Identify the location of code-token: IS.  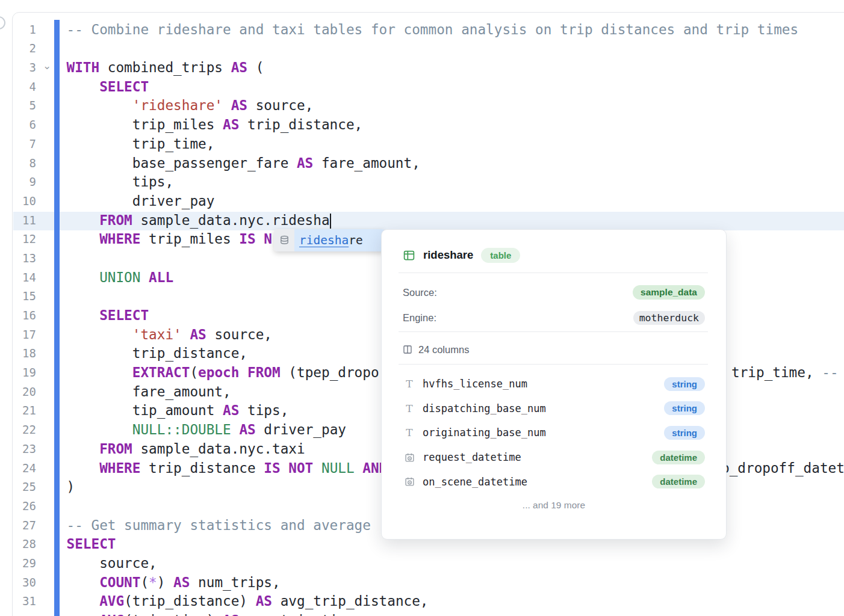
(247, 239).